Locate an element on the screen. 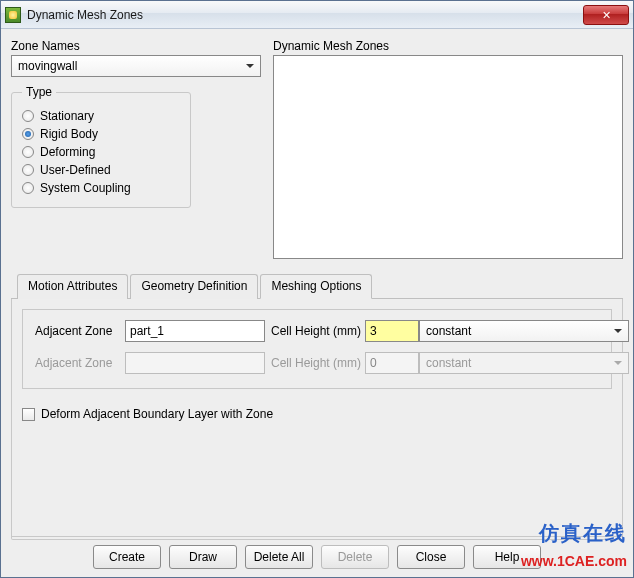 This screenshot has height=578, width=634. zone-names-combo: movingwall is located at coordinates (136, 66).